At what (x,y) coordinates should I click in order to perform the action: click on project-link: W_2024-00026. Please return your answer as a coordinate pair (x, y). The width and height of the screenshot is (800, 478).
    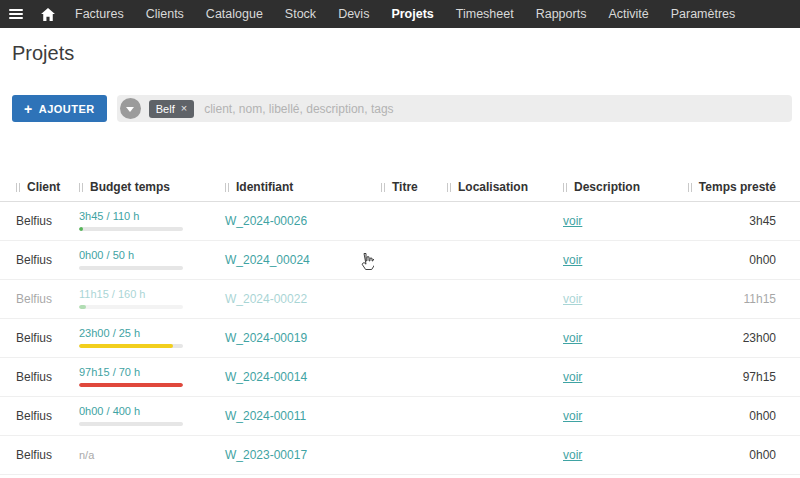
    Looking at the image, I should click on (266, 221).